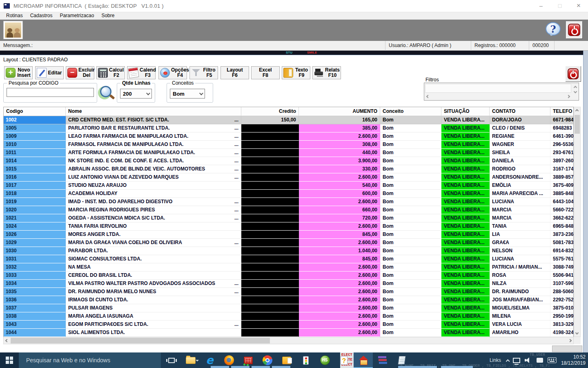 The height and width of the screenshot is (368, 588). I want to click on table-row: 1020MARCIA REGINA RODRIGUES PIRES...660,…, so click(288, 210).